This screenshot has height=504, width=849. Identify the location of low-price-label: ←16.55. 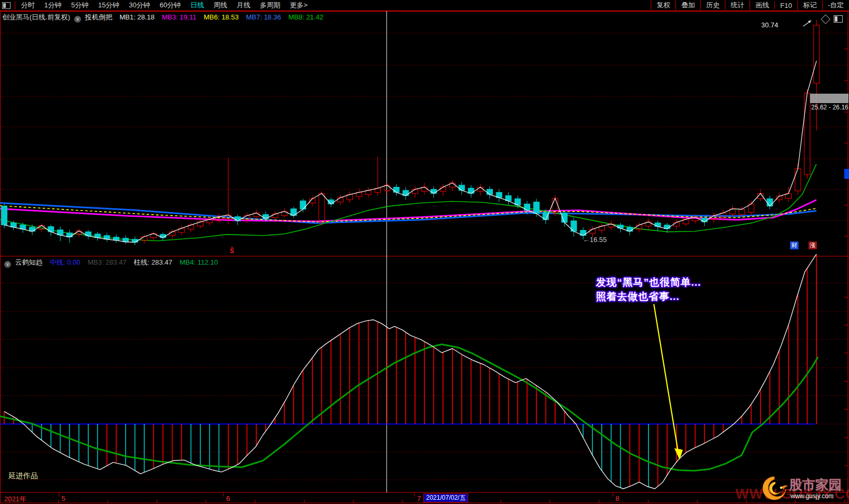
(595, 240).